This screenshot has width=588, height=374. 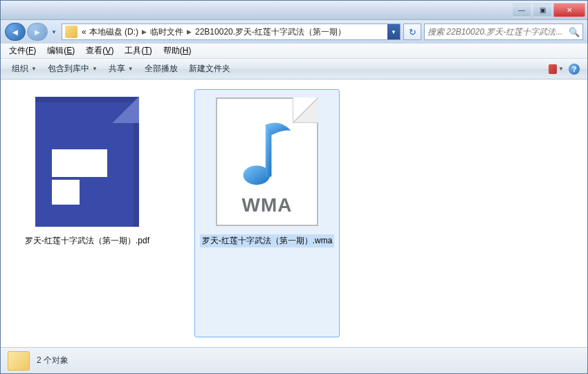 What do you see at coordinates (267, 162) in the screenshot?
I see `file-thumbnail: WMA` at bounding box center [267, 162].